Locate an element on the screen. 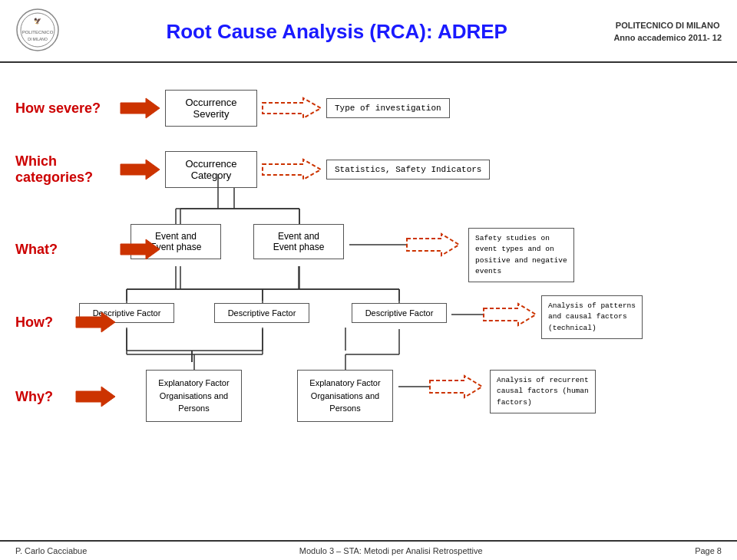  box-explanatory-factor-2: Explanatory FactorOrganisations andPerso… is located at coordinates (345, 396).